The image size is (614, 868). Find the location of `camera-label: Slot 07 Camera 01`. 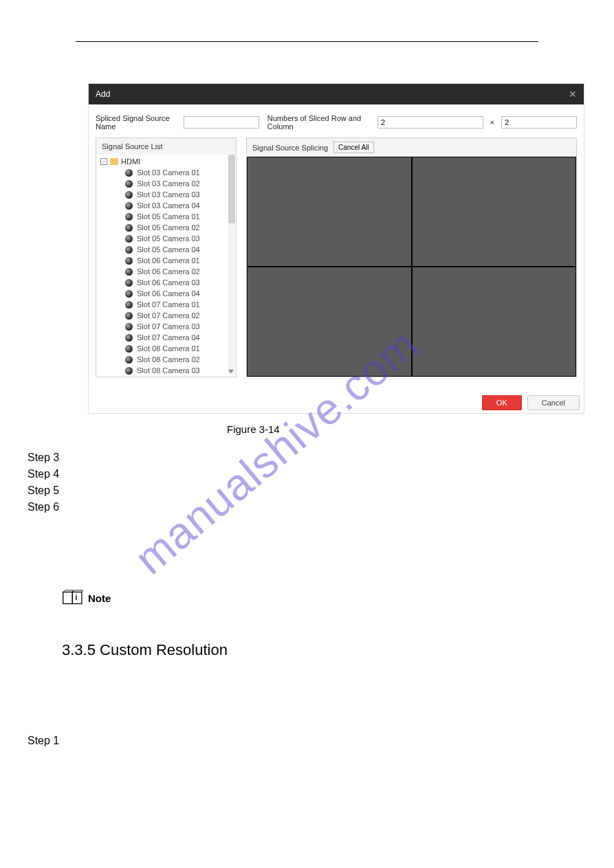

camera-label: Slot 07 Camera 01 is located at coordinates (168, 304).